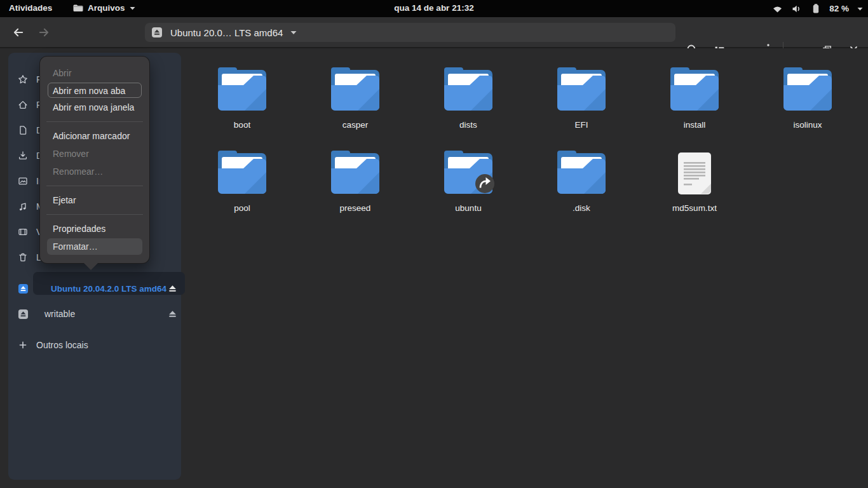 The height and width of the screenshot is (488, 868). Describe the element at coordinates (95, 288) in the screenshot. I see `sidebar-device-ubuntu-iso: Ubuntu 20.04.2.0 LTS amd64` at that location.